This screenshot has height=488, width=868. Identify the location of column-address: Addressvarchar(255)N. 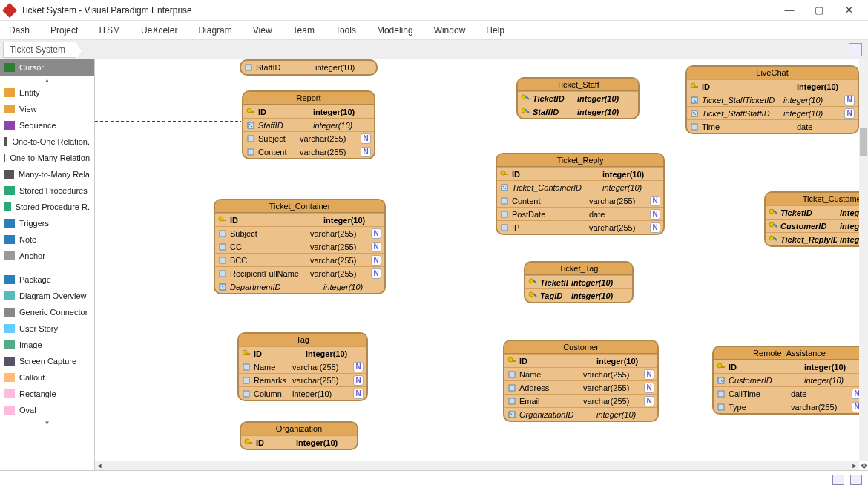
(581, 387).